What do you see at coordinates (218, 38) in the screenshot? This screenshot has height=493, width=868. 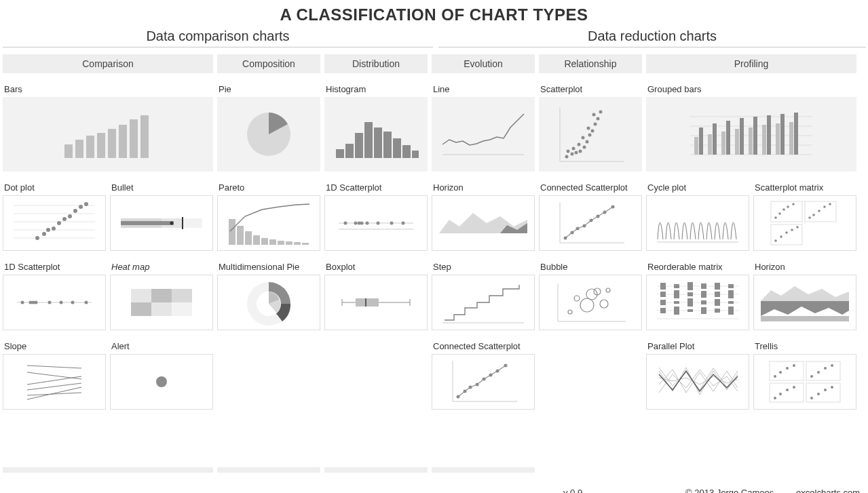 I see `section-data-comparison: Data comparison charts` at bounding box center [218, 38].